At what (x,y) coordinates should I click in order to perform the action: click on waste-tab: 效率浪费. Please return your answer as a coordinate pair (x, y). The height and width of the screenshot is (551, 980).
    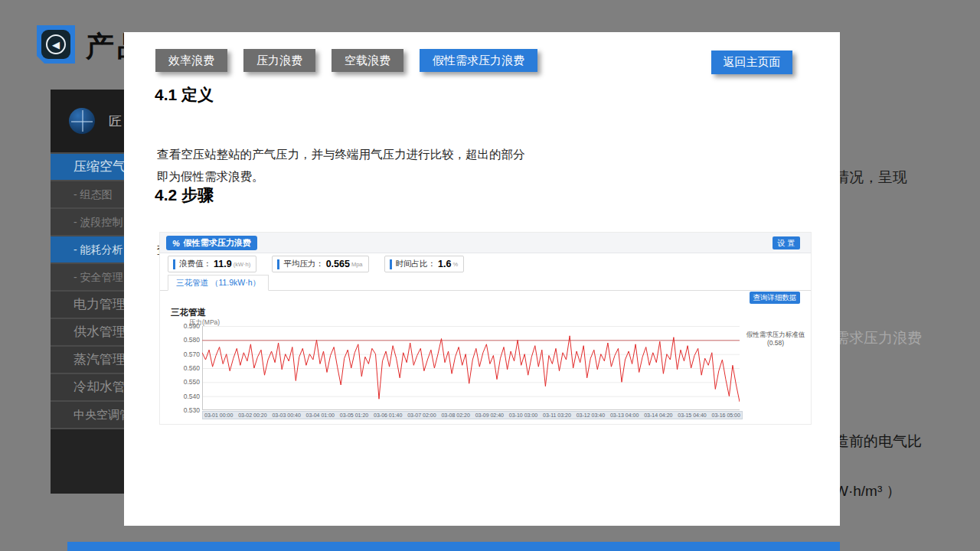
    Looking at the image, I should click on (191, 60).